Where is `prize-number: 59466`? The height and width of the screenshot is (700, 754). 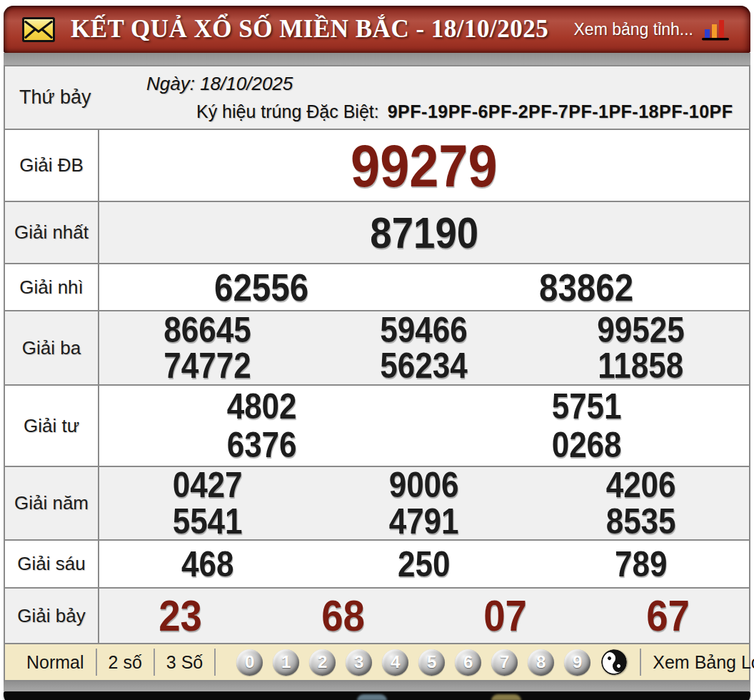
prize-number: 59466 is located at coordinates (424, 330).